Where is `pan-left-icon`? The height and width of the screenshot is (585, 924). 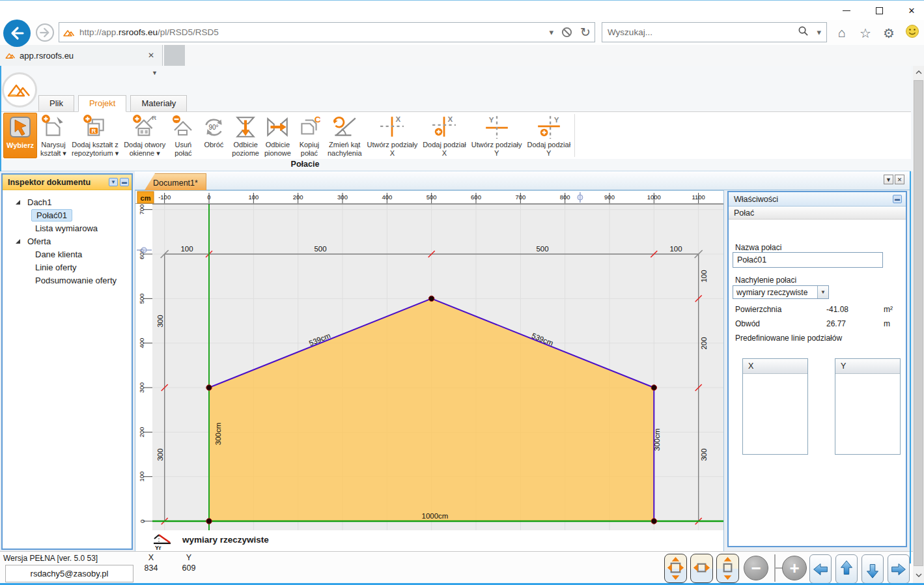 pan-left-icon is located at coordinates (820, 569).